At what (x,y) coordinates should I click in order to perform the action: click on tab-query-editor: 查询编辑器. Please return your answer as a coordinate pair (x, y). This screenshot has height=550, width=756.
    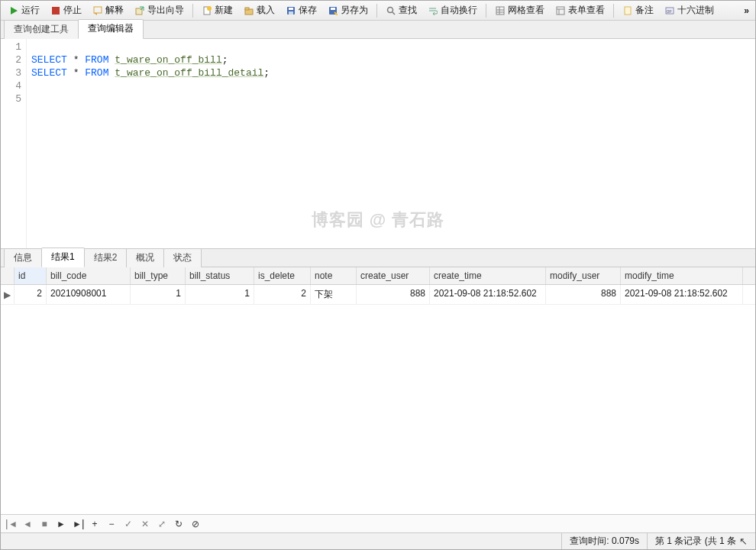
    Looking at the image, I should click on (111, 29).